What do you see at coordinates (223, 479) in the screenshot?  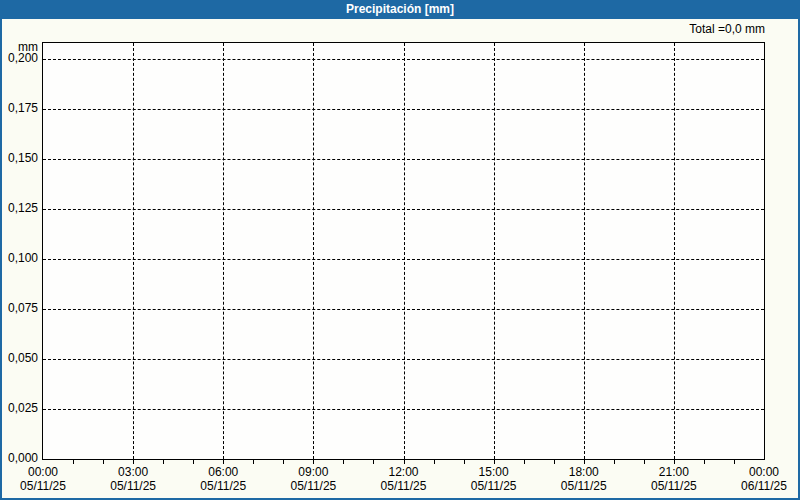 I see `x-axis-tick-label: 06:0005/11/25` at bounding box center [223, 479].